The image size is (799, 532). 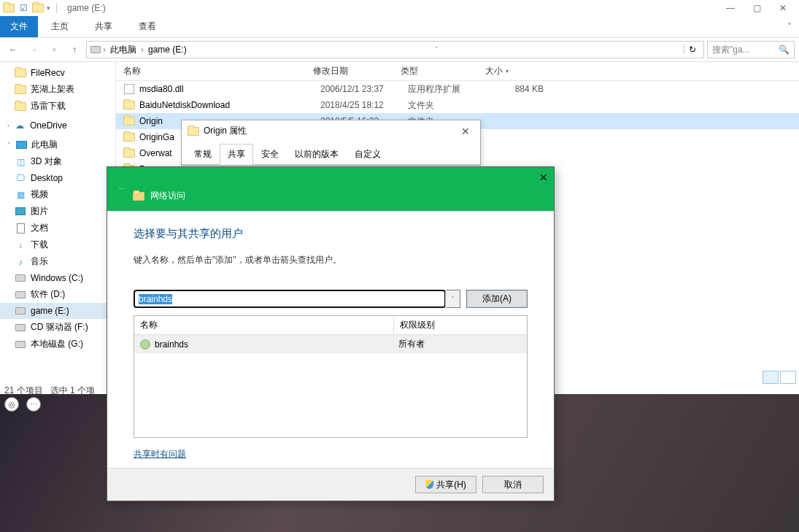 I want to click on properties-title: Origin 属性, so click(x=225, y=131).